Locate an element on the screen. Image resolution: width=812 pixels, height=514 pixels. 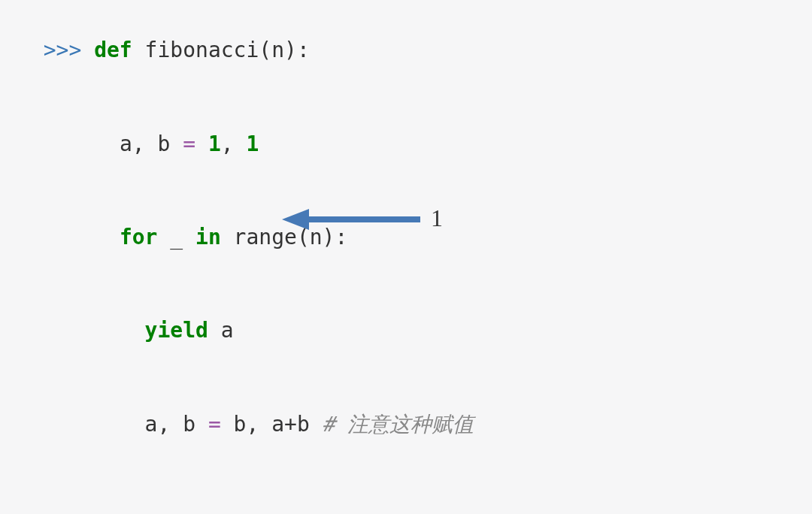
keyword-in: in is located at coordinates (208, 237).